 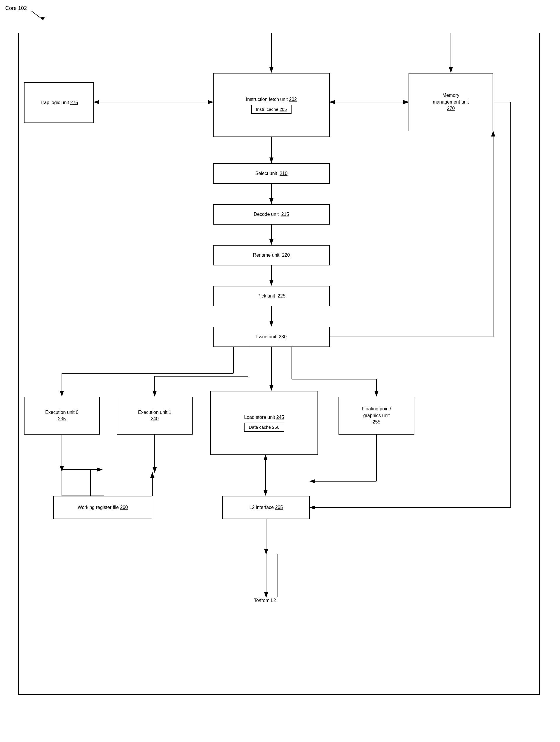 I want to click on exec-unit-1: Execution unit 1240, so click(x=155, y=416).